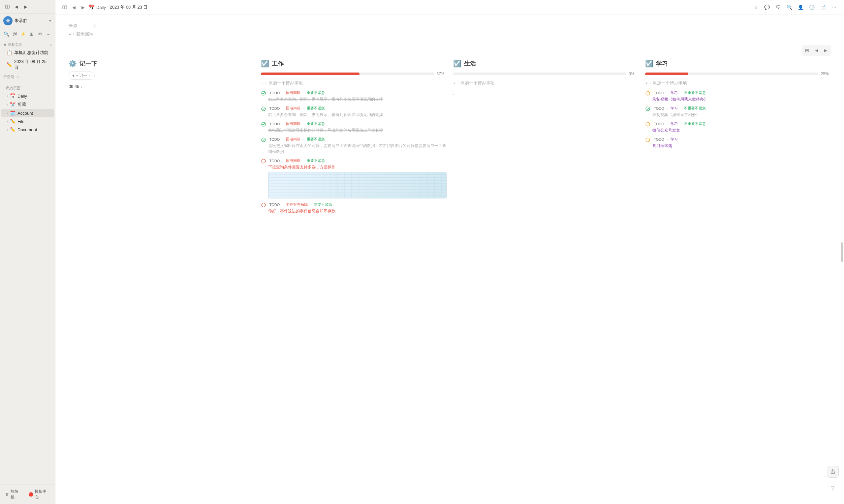  What do you see at coordinates (14, 494) in the screenshot?
I see `trash-button: 🗑 垃圾桶` at bounding box center [14, 494].